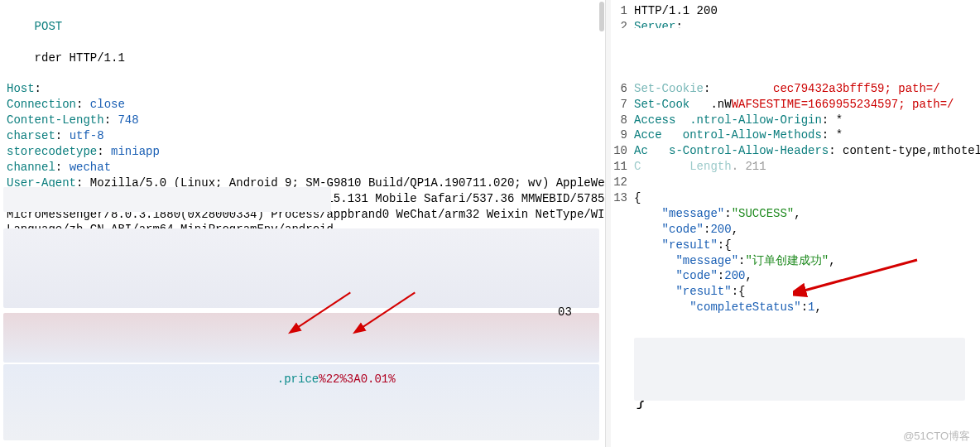  What do you see at coordinates (329, 372) in the screenshot?
I see `body-price-fragment: .price%22%3A0.01%` at bounding box center [329, 372].